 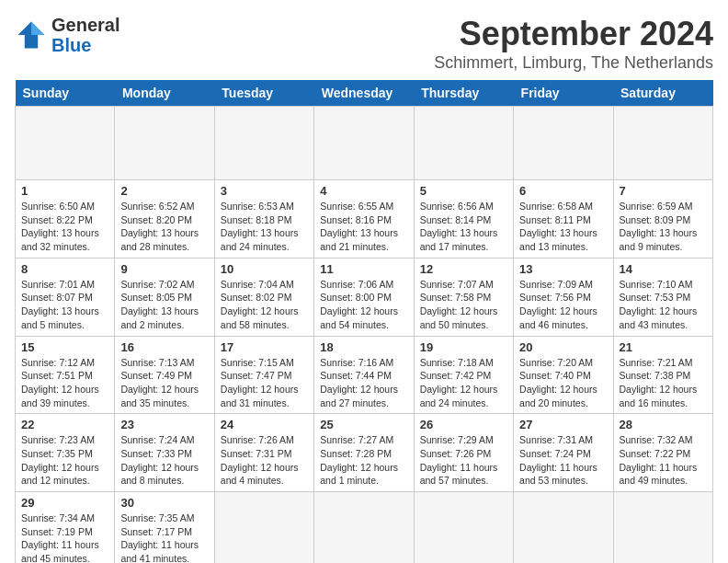 What do you see at coordinates (563, 226) in the screenshot?
I see `day-info: Sunrise: 6:58 AM Sunset: 8:11 PM Dayligh…` at bounding box center [563, 226].